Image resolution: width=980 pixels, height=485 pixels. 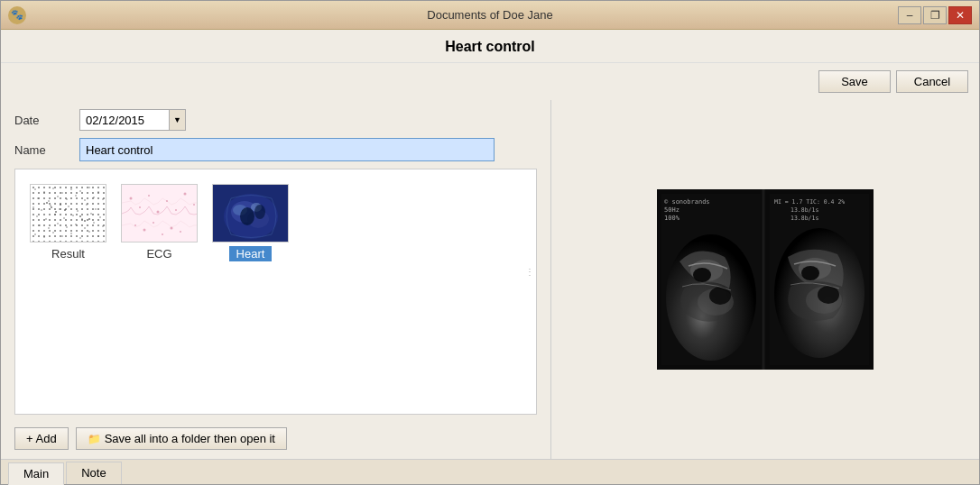 I want to click on doc-thumbnail-heart, so click(x=251, y=213).